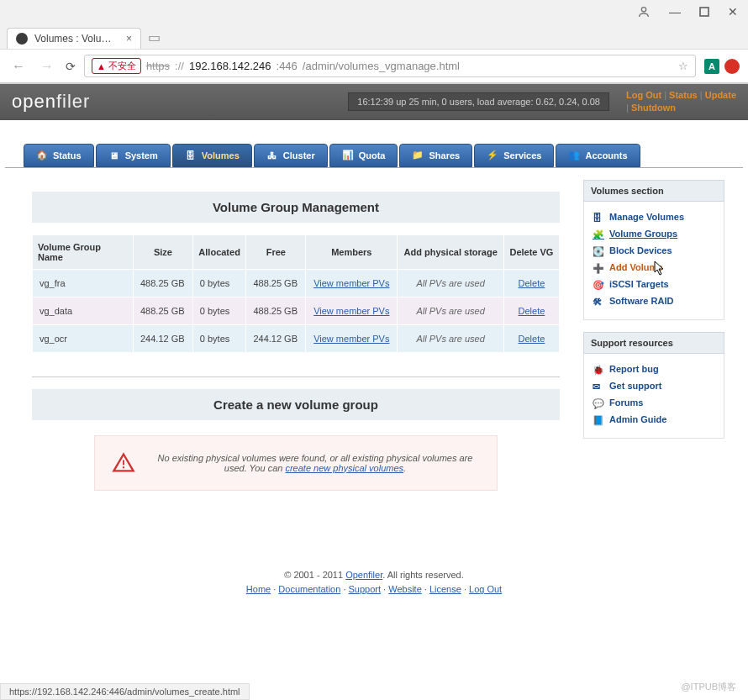 Image resolution: width=748 pixels, height=700 pixels. What do you see at coordinates (291, 155) in the screenshot?
I see `nav-cluster: 🖧Cluster` at bounding box center [291, 155].